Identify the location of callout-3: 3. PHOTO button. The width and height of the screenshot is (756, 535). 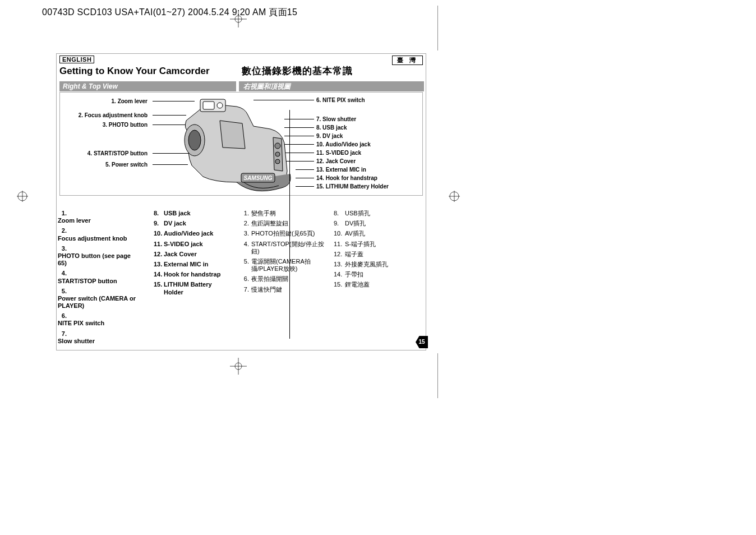
(125, 124).